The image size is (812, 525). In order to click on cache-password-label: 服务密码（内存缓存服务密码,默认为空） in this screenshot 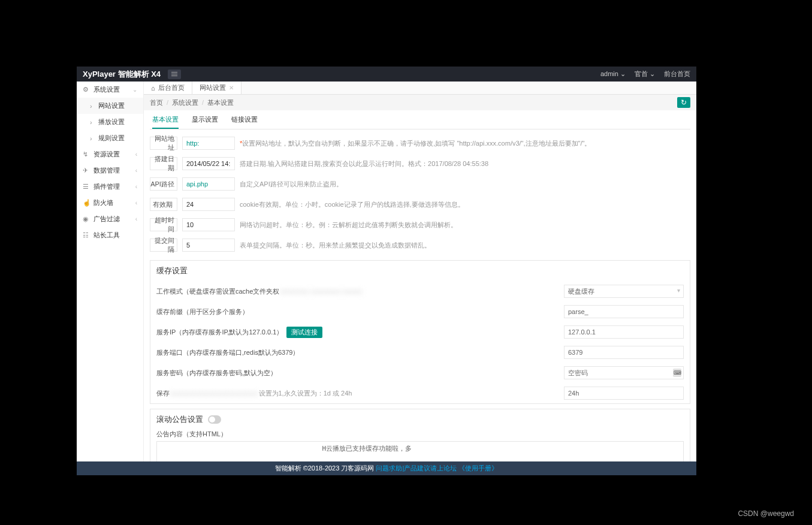, I will do `click(358, 373)`.